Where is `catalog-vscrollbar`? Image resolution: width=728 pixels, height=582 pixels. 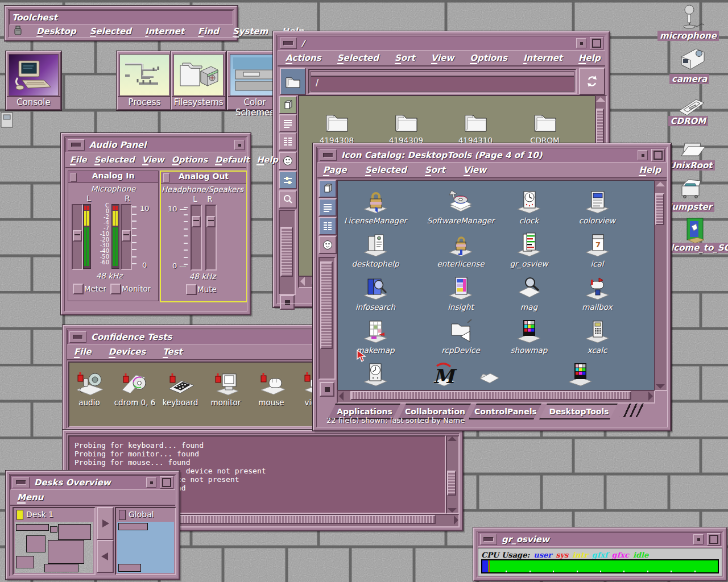
catalog-vscrollbar is located at coordinates (661, 285).